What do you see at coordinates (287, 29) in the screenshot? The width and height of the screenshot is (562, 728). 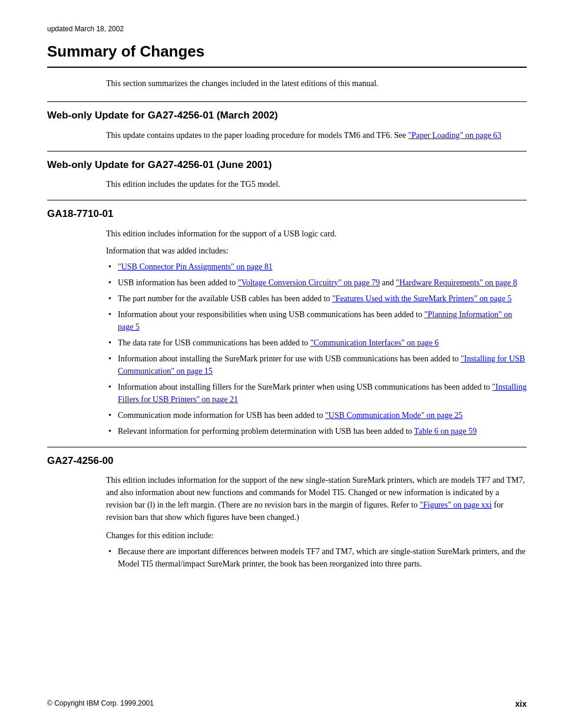 I see `updated-date: updated March 18, 2002` at bounding box center [287, 29].